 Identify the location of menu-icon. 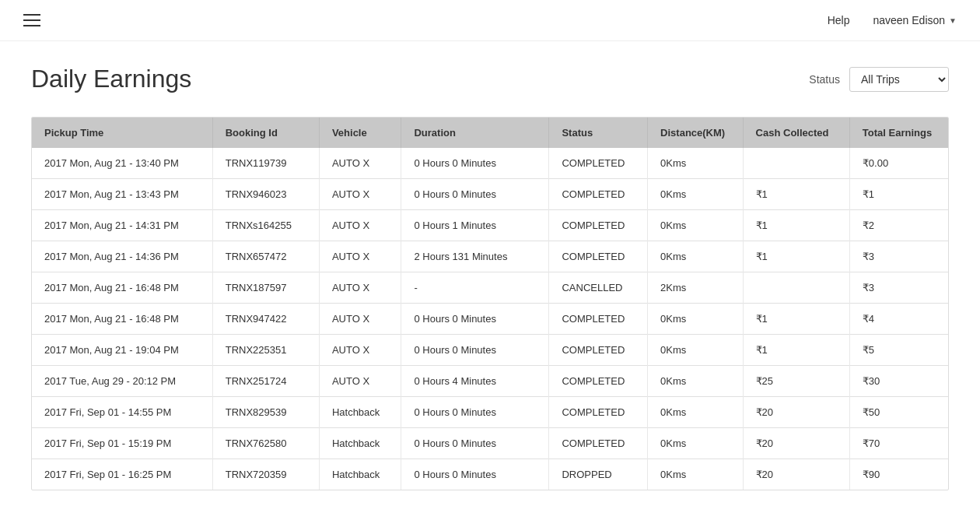
(32, 20).